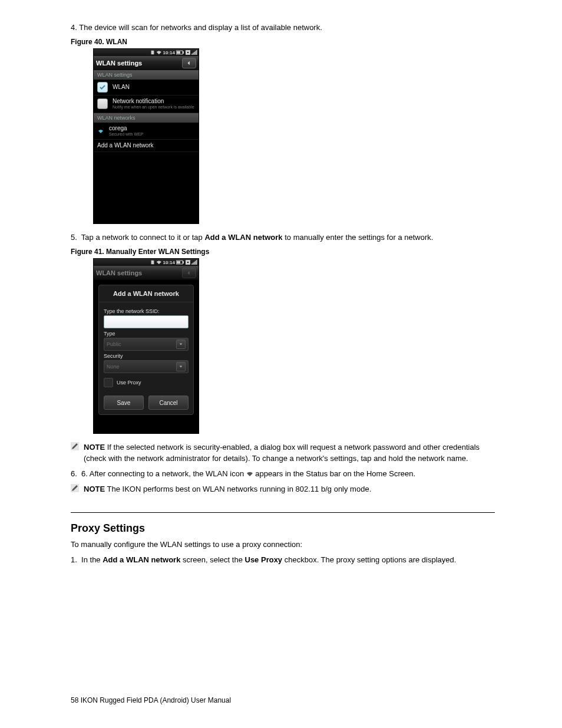  I want to click on row-network-corega: corega Secured with WEP, so click(146, 131).